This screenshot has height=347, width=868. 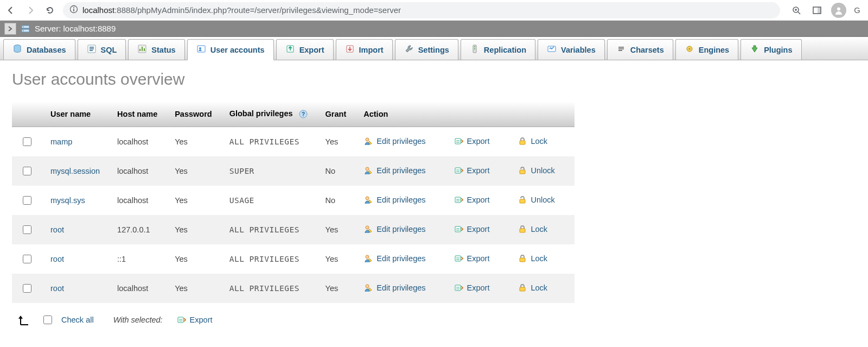 I want to click on browser-reload-button, so click(x=50, y=10).